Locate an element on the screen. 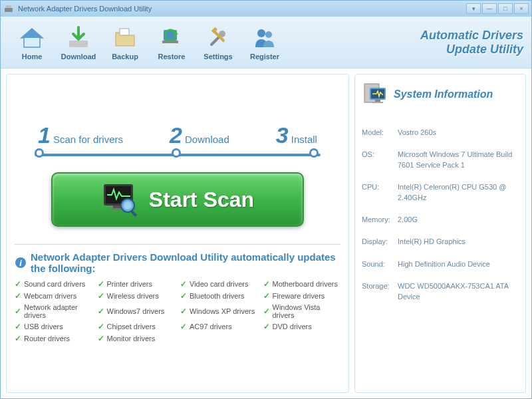 Image resolution: width=532 pixels, height=399 pixels. steps-progress-line is located at coordinates (178, 155).